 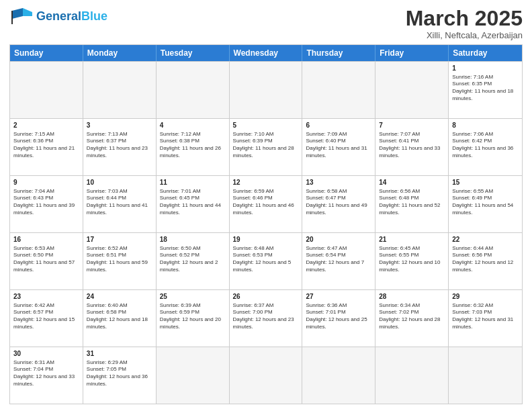 What do you see at coordinates (485, 145) in the screenshot?
I see `cell-info: Sunrise: 7:06 AM Sunset: 6:42 PM Dayligh…` at bounding box center [485, 145].